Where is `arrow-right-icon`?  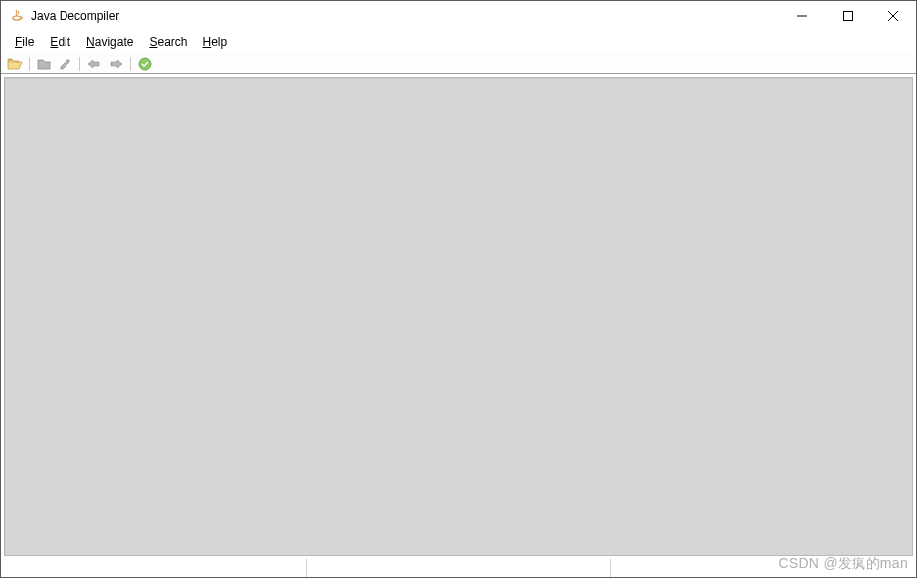
arrow-right-icon is located at coordinates (116, 64).